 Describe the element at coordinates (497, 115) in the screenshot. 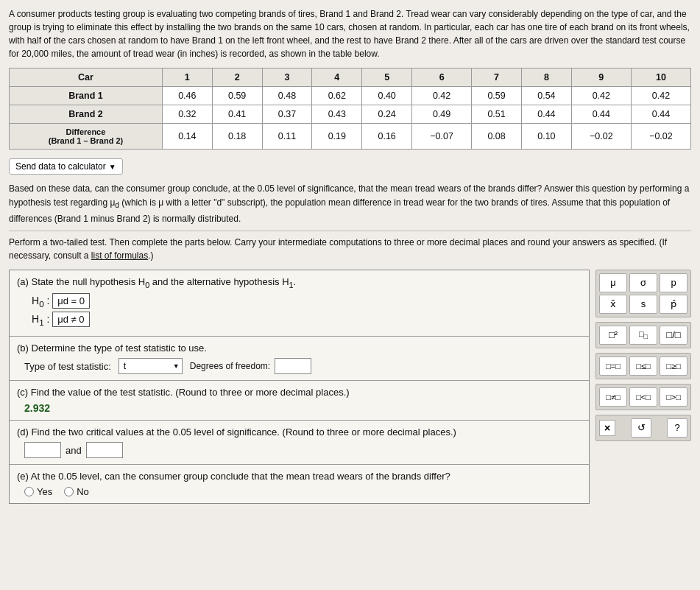

I see `brand2-car7: 0.51` at that location.